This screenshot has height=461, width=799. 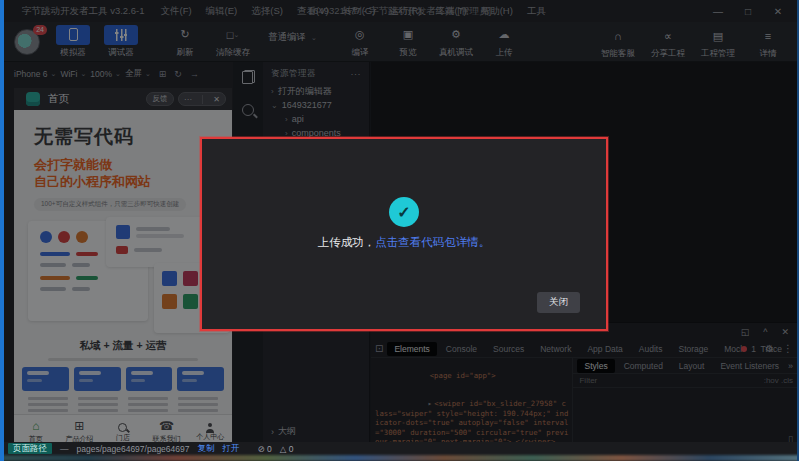 What do you see at coordinates (2, 230) in the screenshot?
I see `window-edge-left` at bounding box center [2, 230].